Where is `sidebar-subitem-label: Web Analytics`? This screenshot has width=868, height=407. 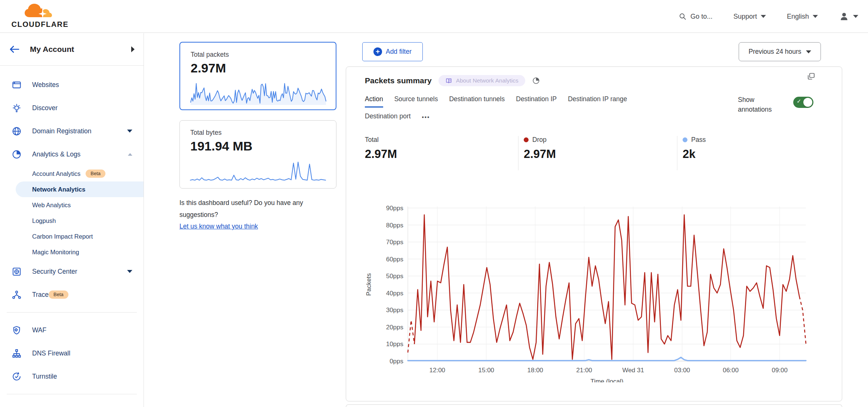
sidebar-subitem-label: Web Analytics is located at coordinates (52, 205).